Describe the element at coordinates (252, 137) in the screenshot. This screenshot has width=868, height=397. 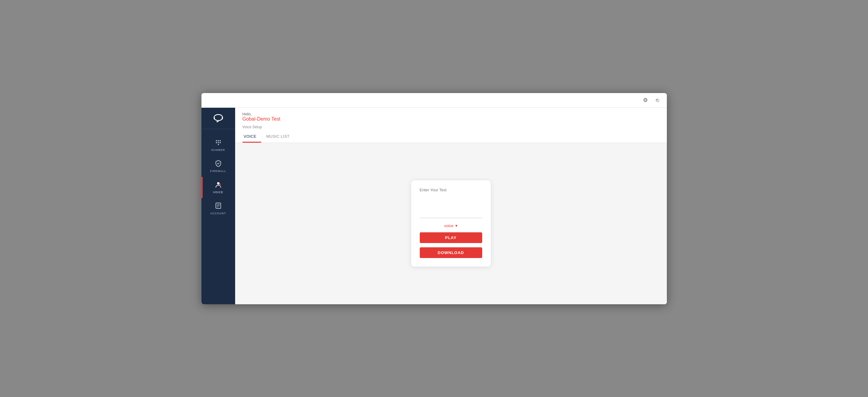
I see `tab-voice: VOICE` at that location.